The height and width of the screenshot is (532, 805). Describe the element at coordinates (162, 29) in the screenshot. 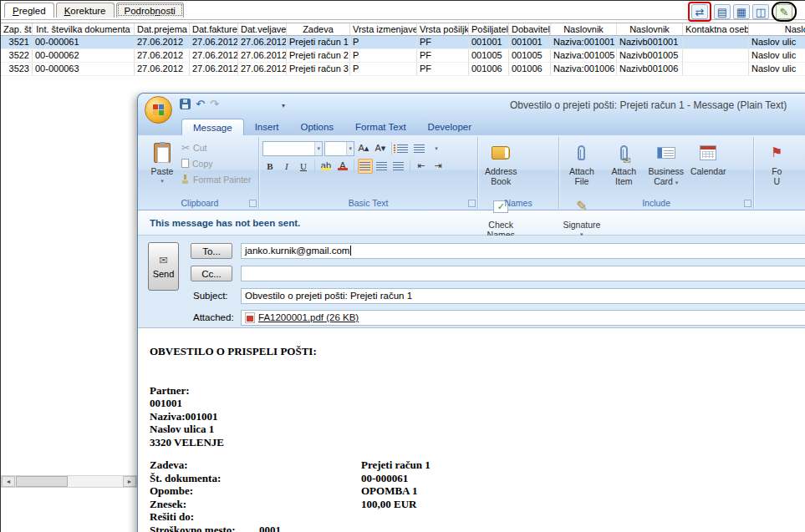

I see `col-header: Dat.prejema` at that location.